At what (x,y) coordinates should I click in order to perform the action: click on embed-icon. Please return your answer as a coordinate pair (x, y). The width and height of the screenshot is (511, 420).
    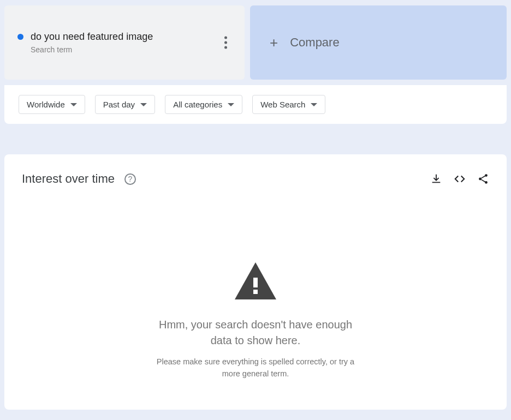
    Looking at the image, I should click on (460, 179).